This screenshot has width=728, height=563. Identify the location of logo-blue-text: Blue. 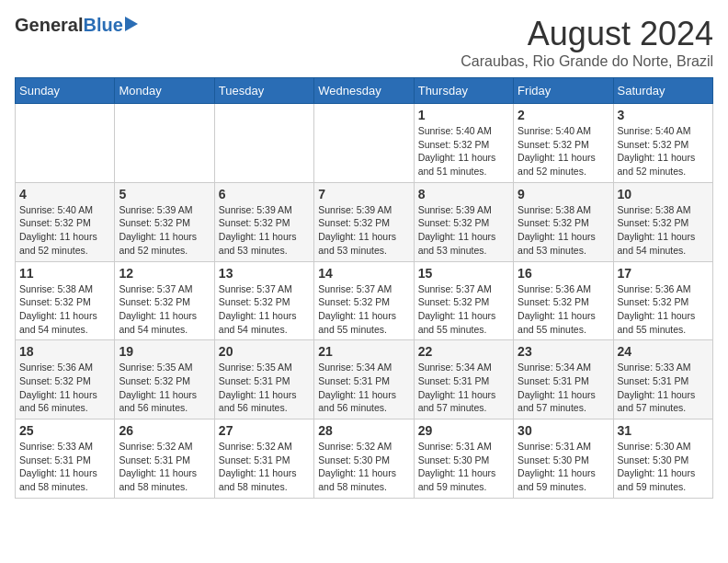
(103, 26).